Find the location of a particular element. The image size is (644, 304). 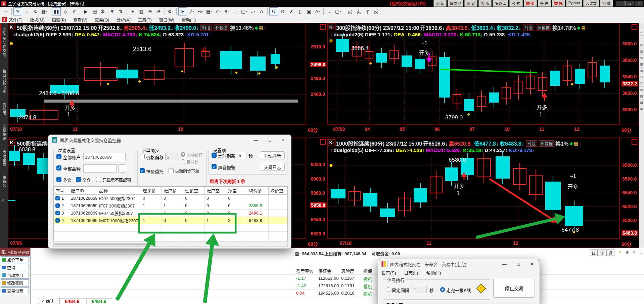

trash-icon: ▯ is located at coordinates (300, 11).